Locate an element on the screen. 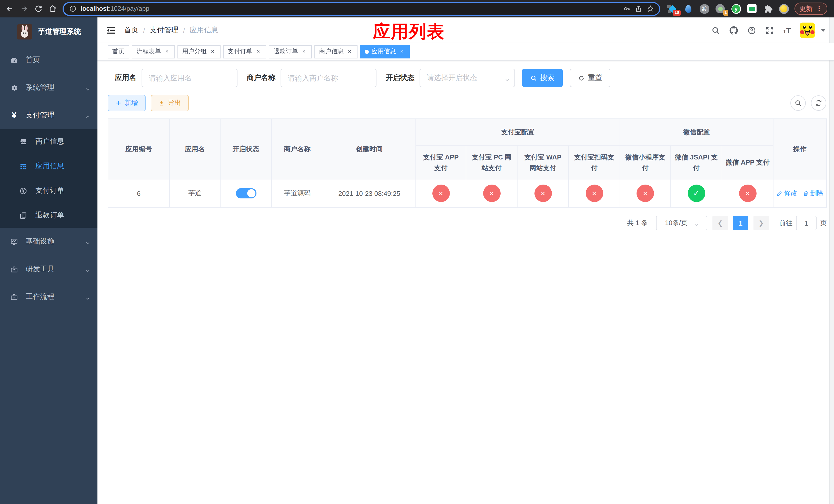 This screenshot has height=504, width=834. sidebar-item-system: 系统管理 is located at coordinates (49, 88).